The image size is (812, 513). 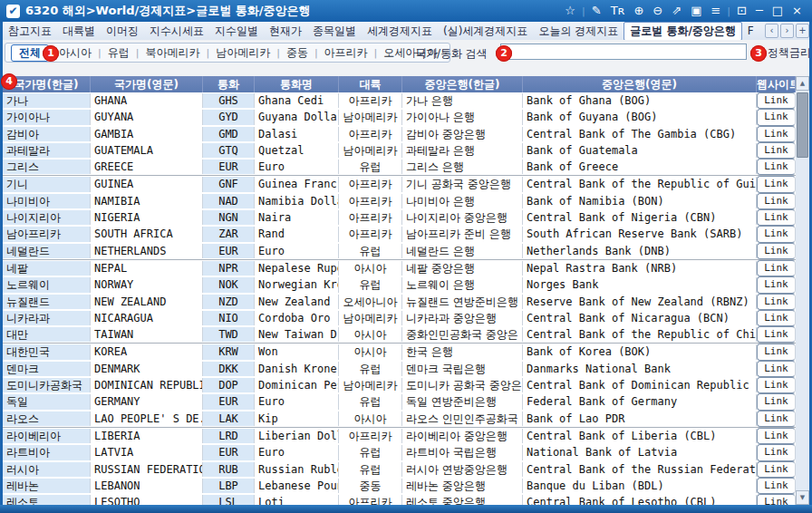 I want to click on cell-국가명(영문): GAMBIA, so click(x=147, y=134).